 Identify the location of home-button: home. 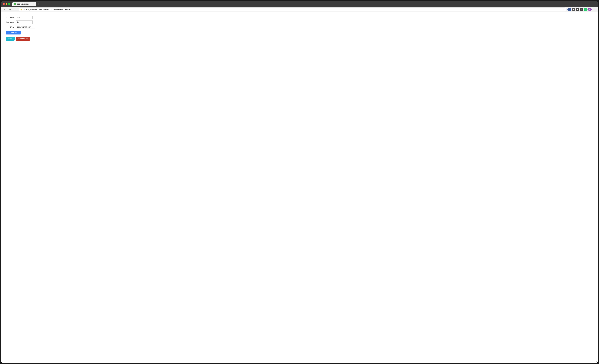
(10, 39).